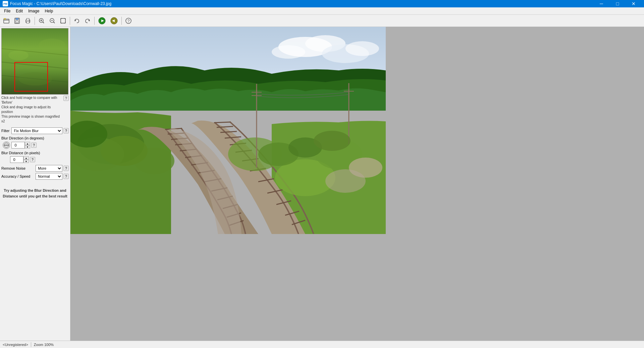  I want to click on remove-noise-help: ?, so click(66, 168).